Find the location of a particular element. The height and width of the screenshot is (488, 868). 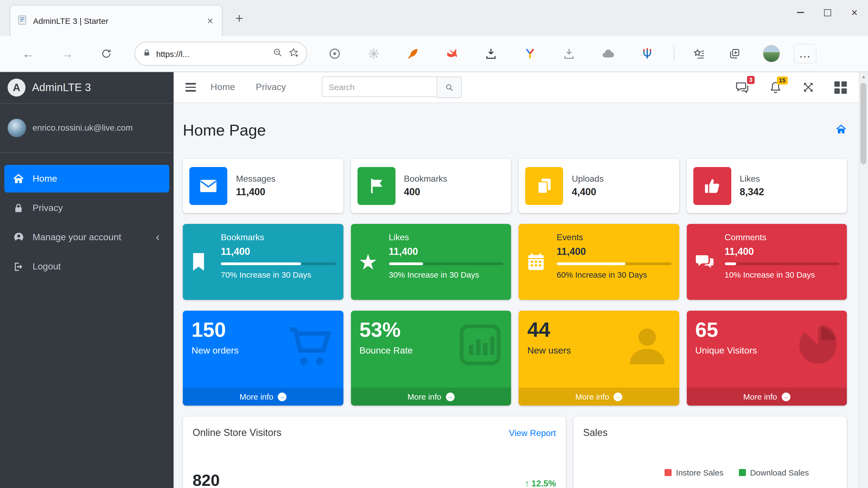

info-box-bookmarks: Bookmarks400 is located at coordinates (431, 186).